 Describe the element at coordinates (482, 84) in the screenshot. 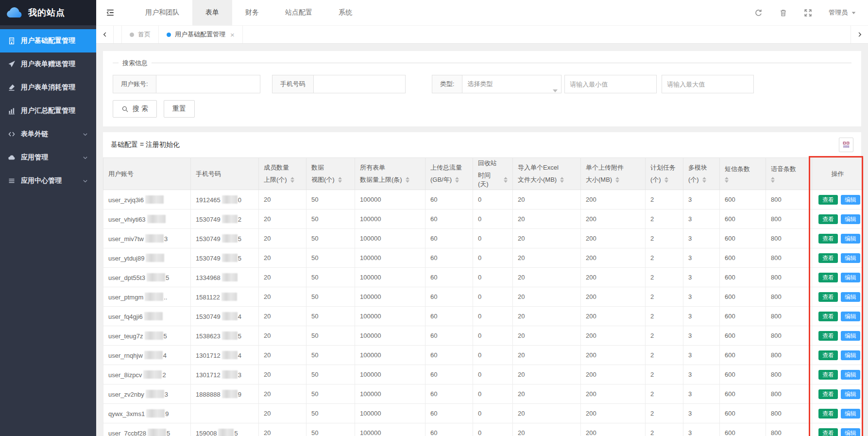

I see `search-filters: 用户账号: 手机号码 类型: 选择类型` at that location.